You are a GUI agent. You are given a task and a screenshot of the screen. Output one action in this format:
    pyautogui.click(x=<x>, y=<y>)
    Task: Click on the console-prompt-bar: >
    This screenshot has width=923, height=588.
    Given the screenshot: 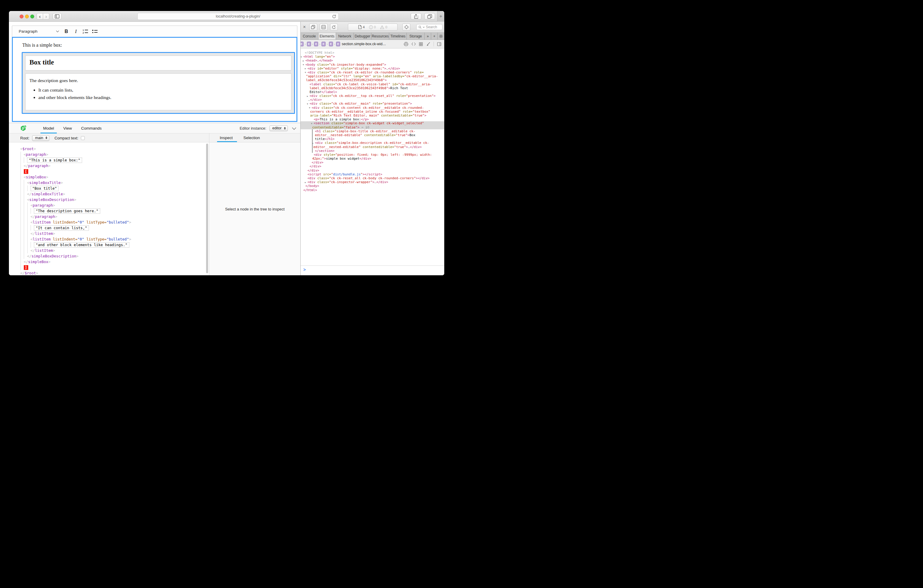 What is the action you would take?
    pyautogui.click(x=373, y=271)
    